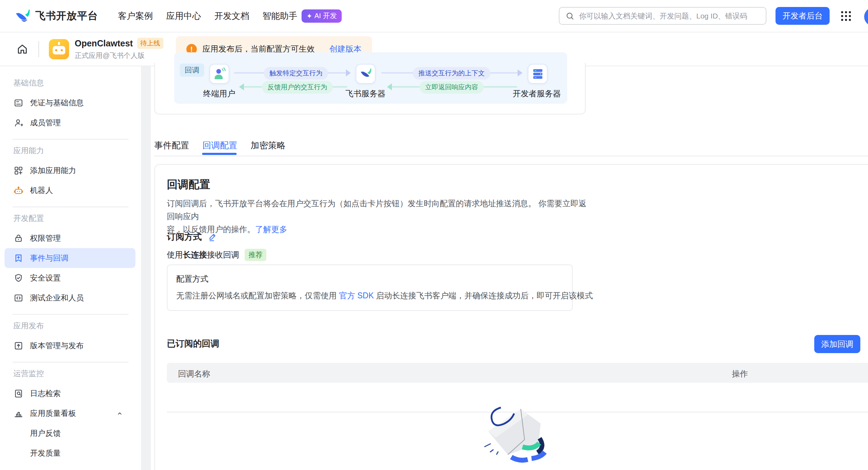  What do you see at coordinates (517, 373) in the screenshot?
I see `callbacks-table-header: 回调名称 操作` at bounding box center [517, 373].